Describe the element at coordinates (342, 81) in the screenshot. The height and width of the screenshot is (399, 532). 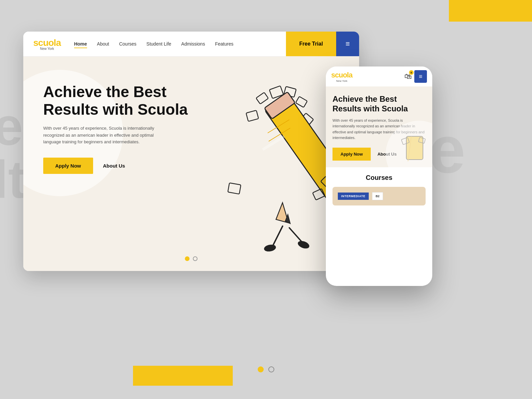
I see `mobile-logo-sub: New York` at that location.